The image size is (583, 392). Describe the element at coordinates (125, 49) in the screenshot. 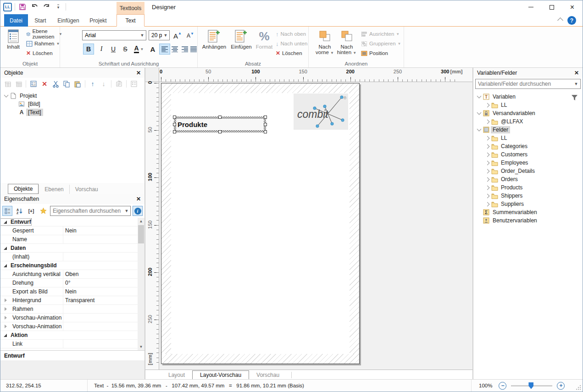

I see `strikethrough-button: S` at that location.